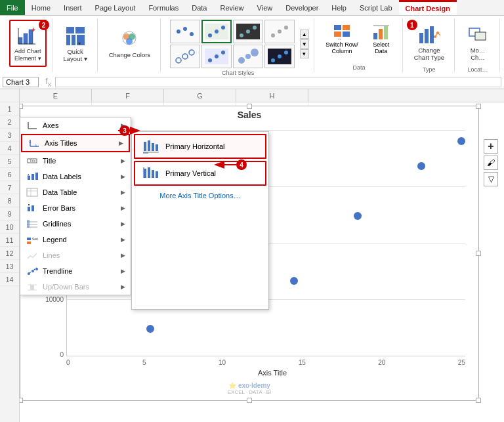  Describe the element at coordinates (232, 8) in the screenshot. I see `tab-review: Review` at that location.